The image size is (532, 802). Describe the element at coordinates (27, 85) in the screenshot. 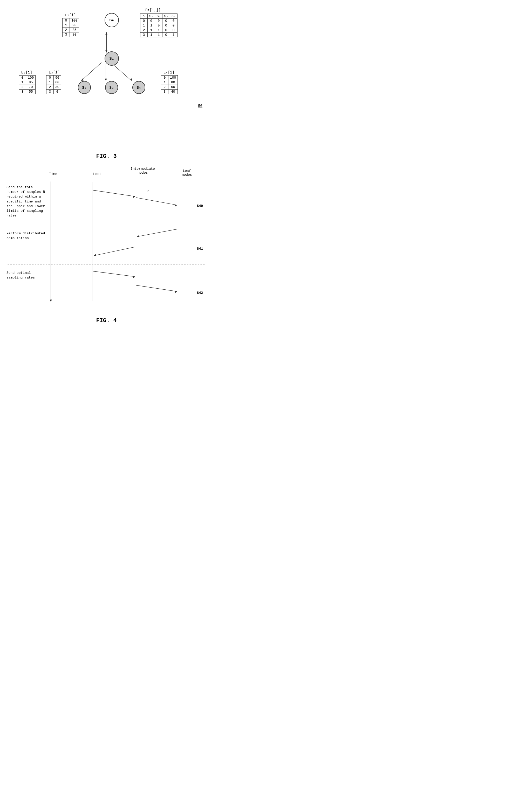

I see `e2-table: 0100185270355` at that location.